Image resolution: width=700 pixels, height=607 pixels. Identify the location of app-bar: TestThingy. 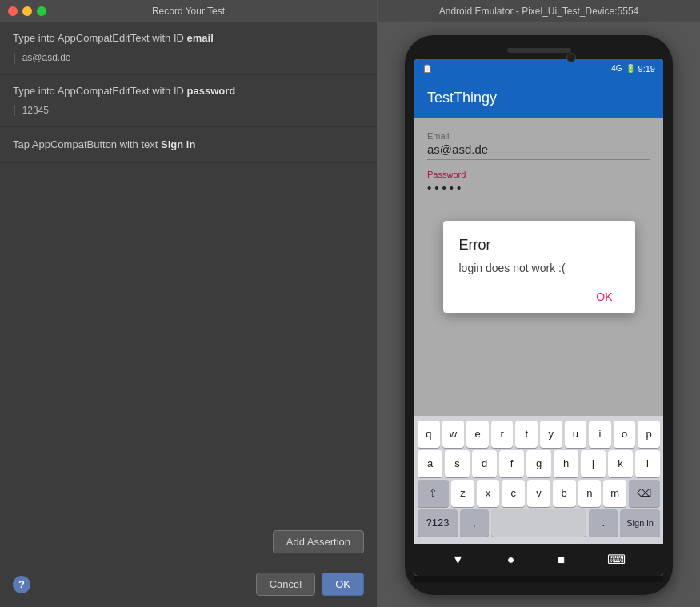
(539, 98).